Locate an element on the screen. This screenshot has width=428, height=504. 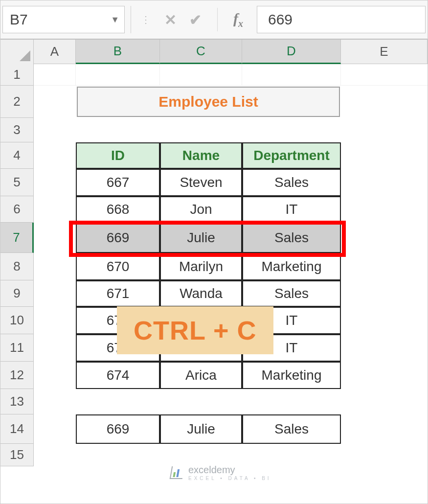
cell-C5: Steven is located at coordinates (201, 183).